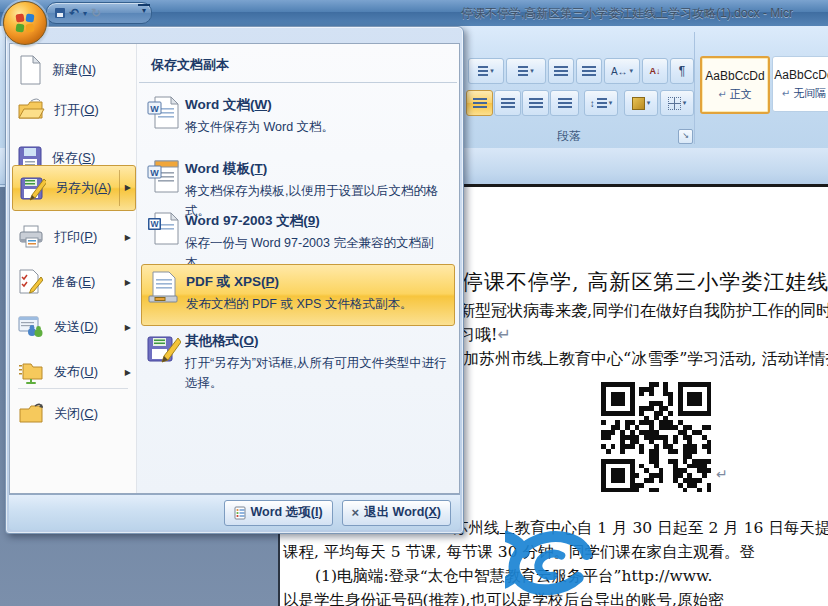 This screenshot has height=606, width=828. I want to click on align-left-button, so click(480, 103).